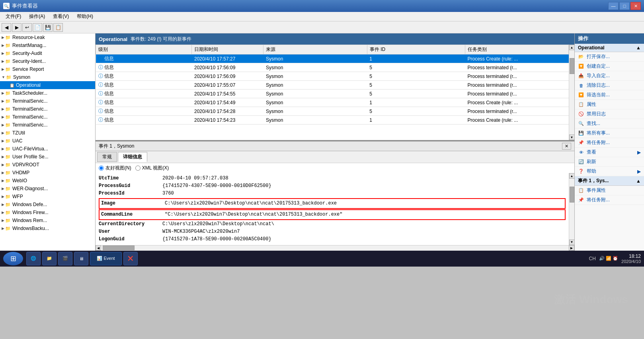 Image resolution: width=644 pixels, height=339 pixels. What do you see at coordinates (48, 125) in the screenshot?
I see `sidebar-item-terminalservic4: ▶ 📁 TerminalServic...` at bounding box center [48, 125].